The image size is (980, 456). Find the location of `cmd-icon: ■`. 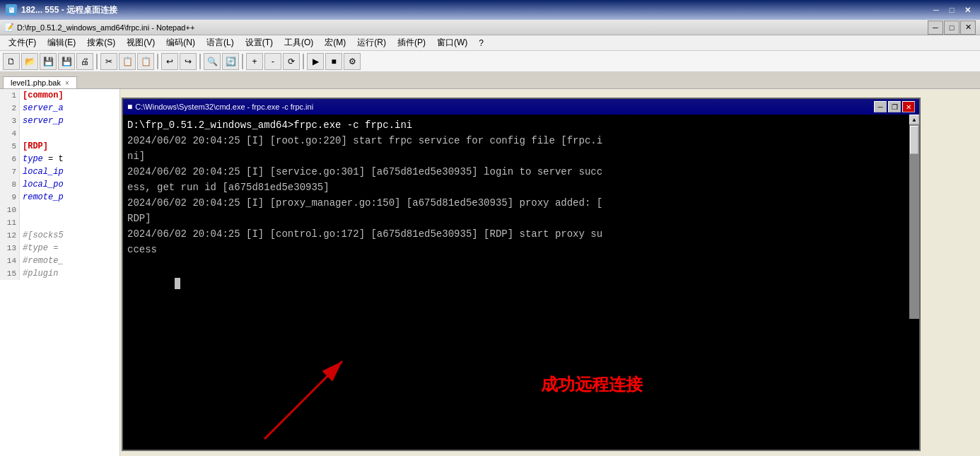

cmd-icon: ■ is located at coordinates (130, 107).